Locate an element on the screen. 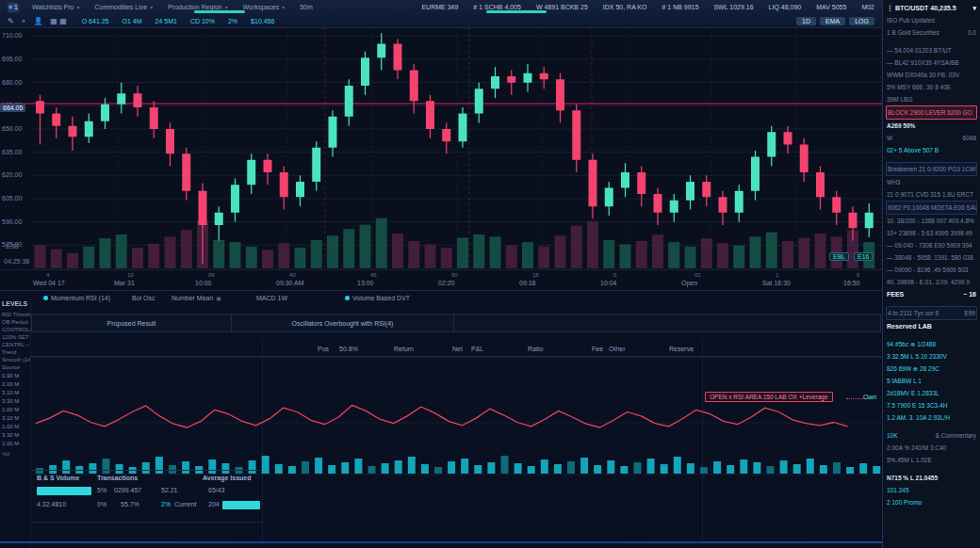 This screenshot has width=980, height=548. sidebar-row-17: 9062 P0.10048 MOSTA E06 SAVA is located at coordinates (931, 207).